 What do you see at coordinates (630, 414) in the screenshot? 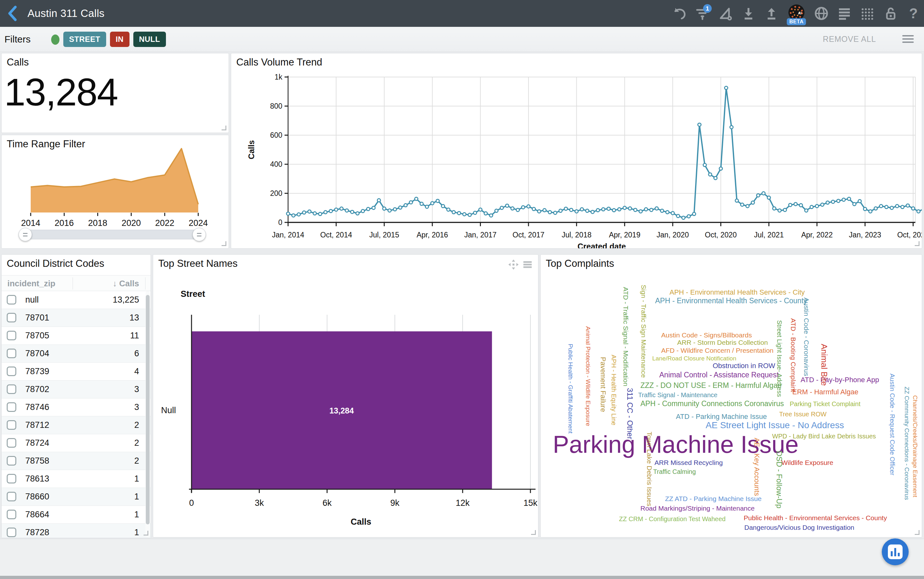
I see `complaint-word: 311 CC - Other` at bounding box center [630, 414].